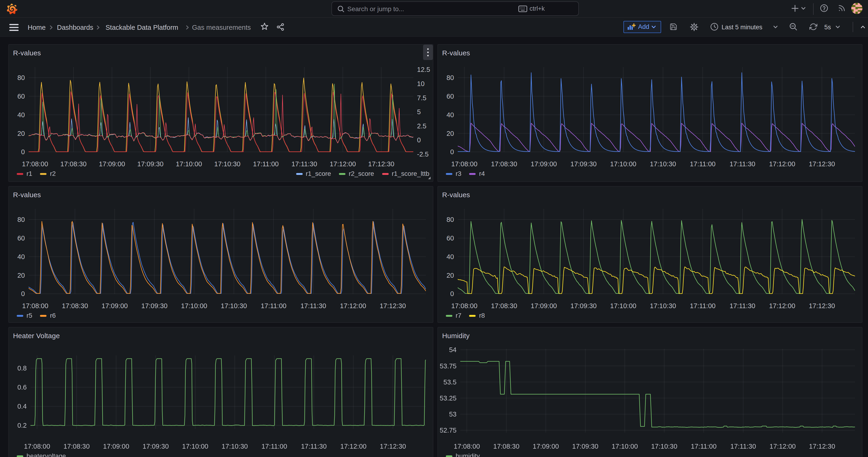  I want to click on svg-text: 54, so click(453, 350).